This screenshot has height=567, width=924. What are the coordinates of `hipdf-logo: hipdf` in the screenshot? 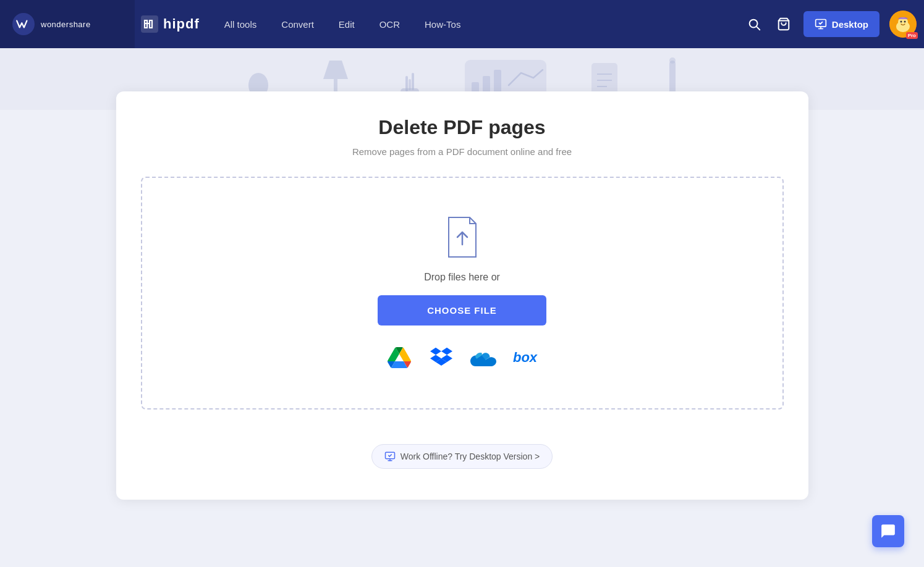 It's located at (171, 24).